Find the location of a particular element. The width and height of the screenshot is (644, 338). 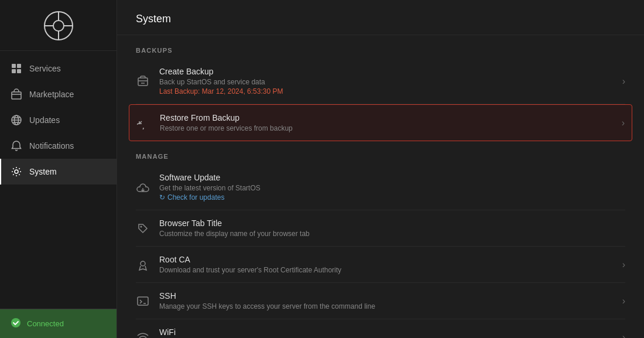

sidebar-item-label: Updates is located at coordinates (44, 120).